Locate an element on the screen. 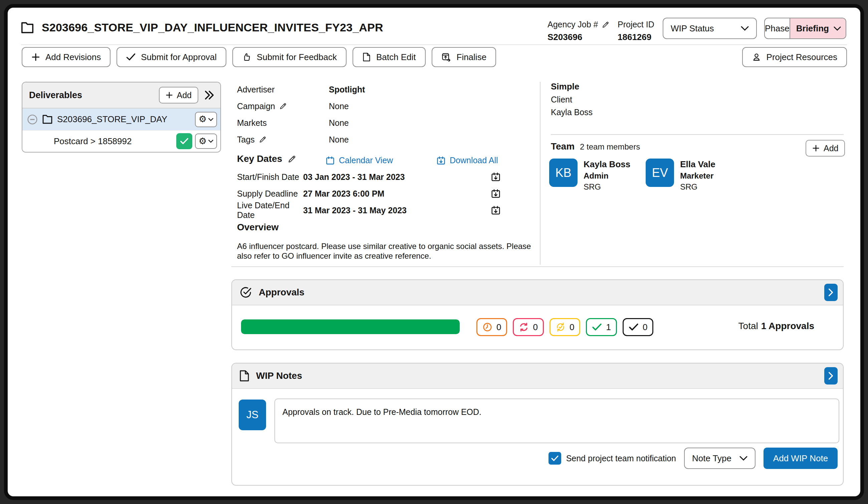 The width and height of the screenshot is (868, 504). wip-status-label: WIP Status is located at coordinates (692, 29).